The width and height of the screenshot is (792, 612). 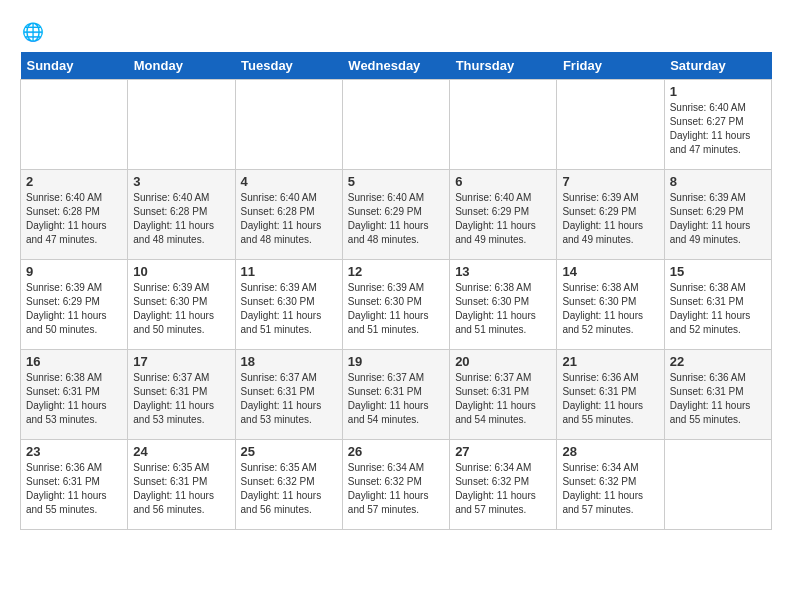 I want to click on calendar-cell: 4Sunrise: 6:40 AM Sunset: 6:28 PM Daylig…, so click(x=288, y=215).